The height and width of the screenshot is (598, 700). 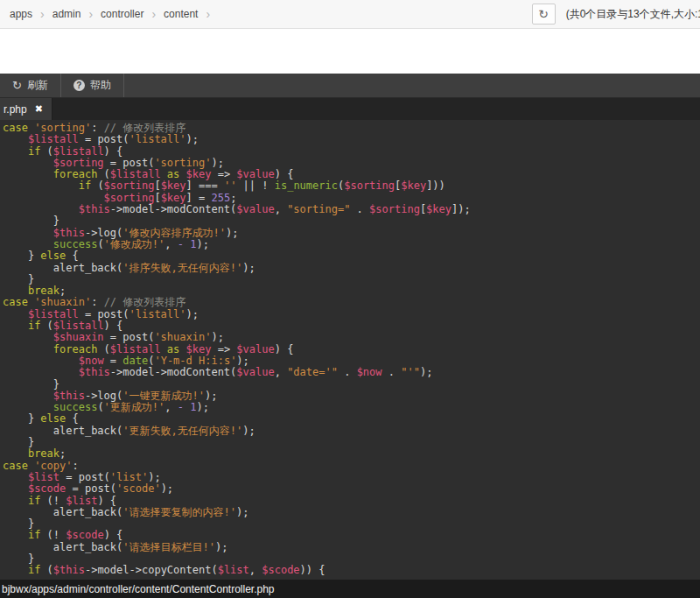 What do you see at coordinates (352, 408) in the screenshot?
I see `code-line: success('更新成功!', - 1);` at bounding box center [352, 408].